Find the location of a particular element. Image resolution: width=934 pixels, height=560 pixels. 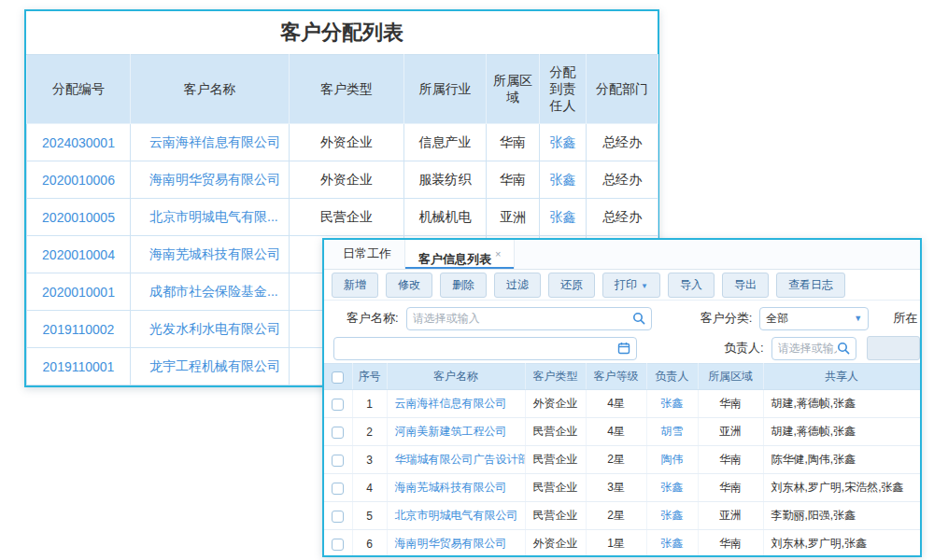

close-icon: × is located at coordinates (498, 254).